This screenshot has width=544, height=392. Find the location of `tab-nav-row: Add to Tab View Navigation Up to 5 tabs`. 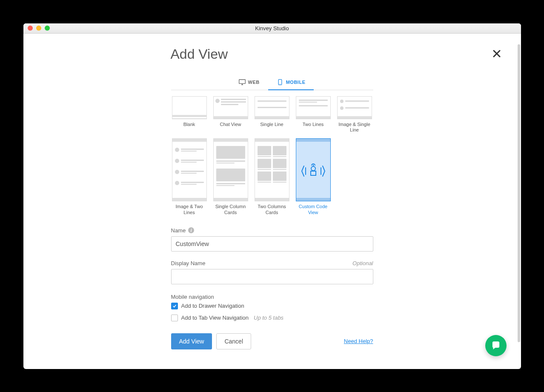

tab-nav-row: Add to Tab View Navigation Up to 5 tabs is located at coordinates (272, 318).